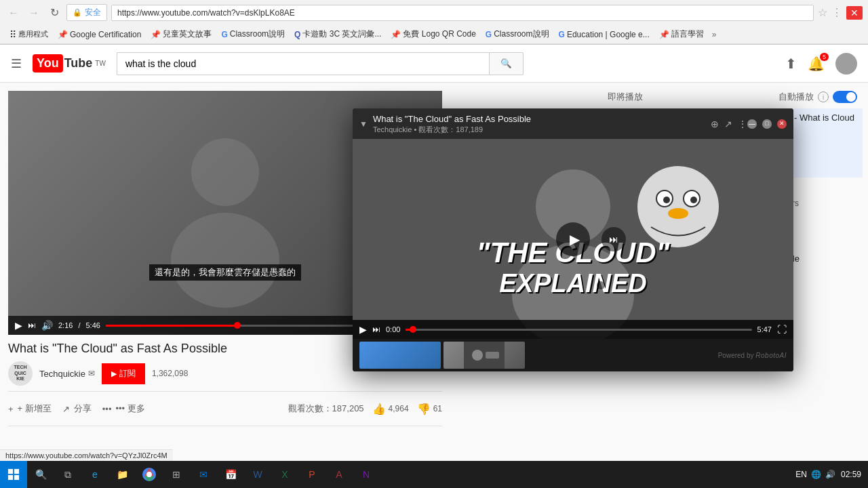 The height and width of the screenshot is (488, 868). What do you see at coordinates (728, 124) in the screenshot?
I see `fp-share-icon: ↗` at bounding box center [728, 124].